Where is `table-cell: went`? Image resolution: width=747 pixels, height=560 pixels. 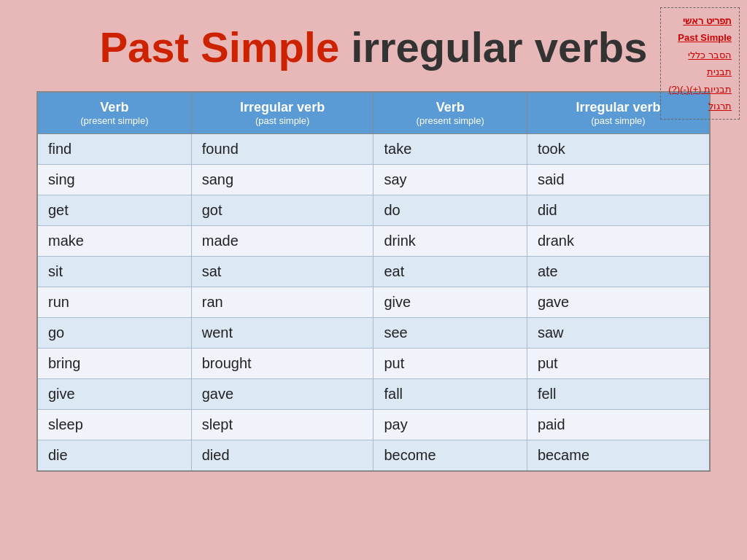 table-cell: went is located at coordinates (282, 332).